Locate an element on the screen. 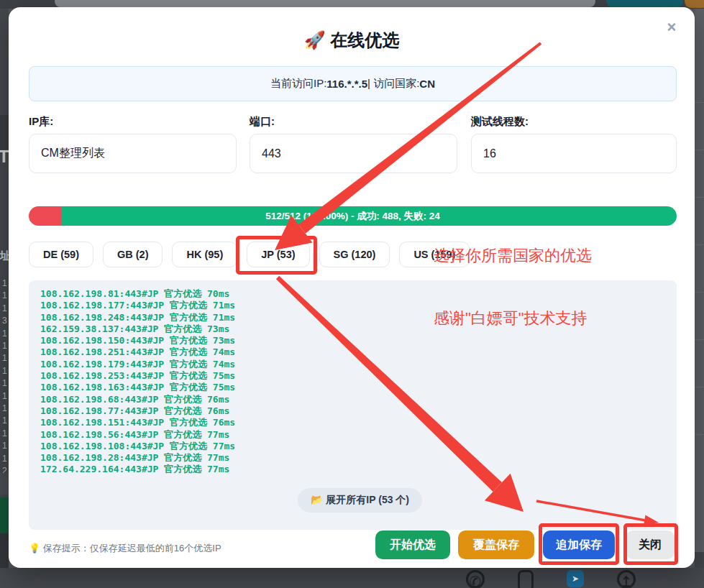 Image resolution: width=704 pixels, height=588 pixels. current-ip-value: 116.*.*.5 is located at coordinates (347, 83).